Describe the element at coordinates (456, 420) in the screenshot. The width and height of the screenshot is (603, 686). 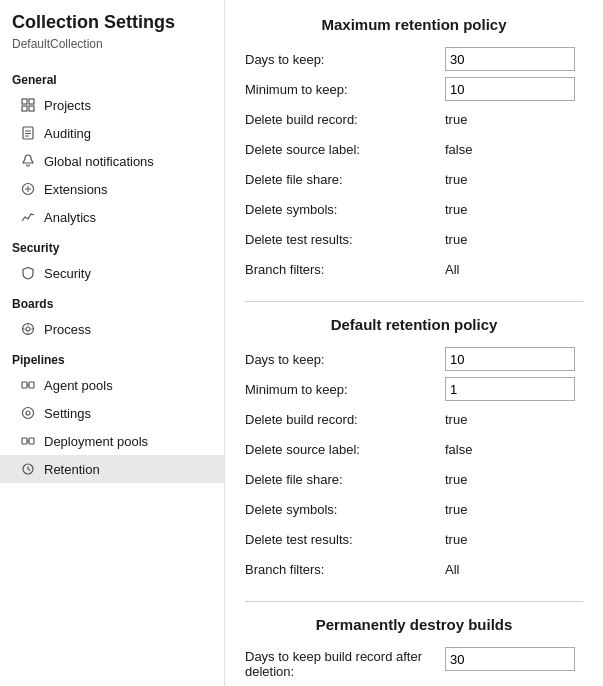
I see `default-delete-build-record-value: true` at that location.